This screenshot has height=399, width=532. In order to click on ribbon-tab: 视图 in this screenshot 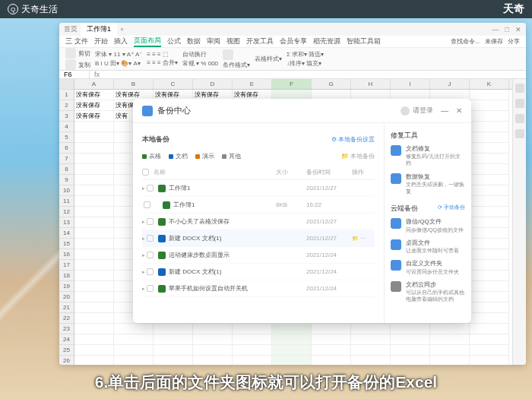, I will do `click(233, 41)`.